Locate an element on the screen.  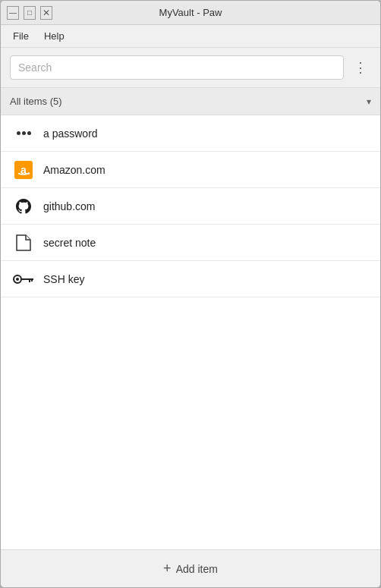
password-icon is located at coordinates (24, 134).